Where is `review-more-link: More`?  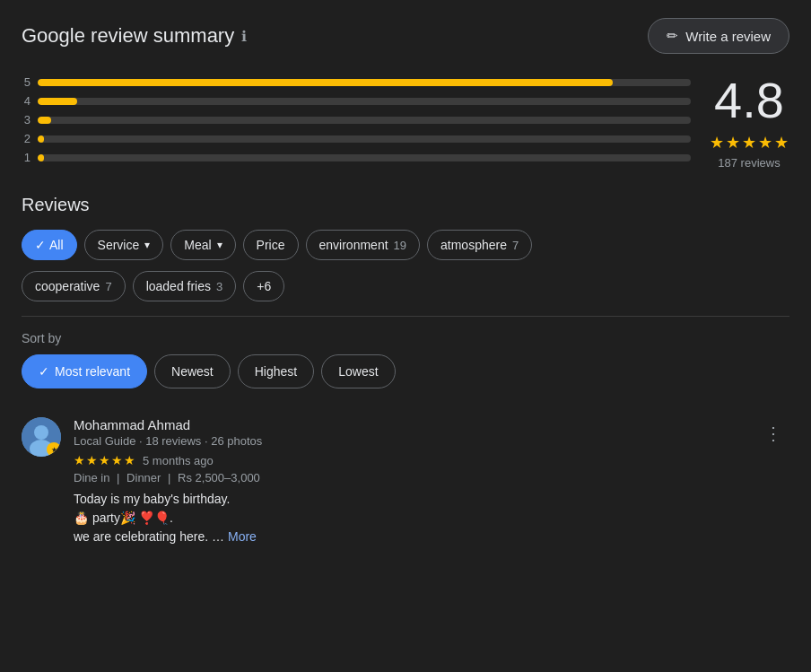 review-more-link: More is located at coordinates (242, 537).